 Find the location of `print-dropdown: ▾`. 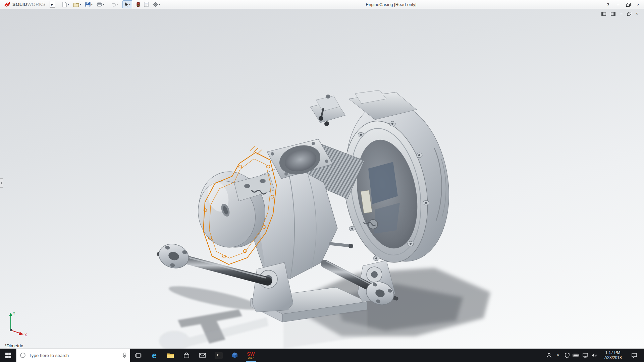

print-dropdown: ▾ is located at coordinates (104, 5).